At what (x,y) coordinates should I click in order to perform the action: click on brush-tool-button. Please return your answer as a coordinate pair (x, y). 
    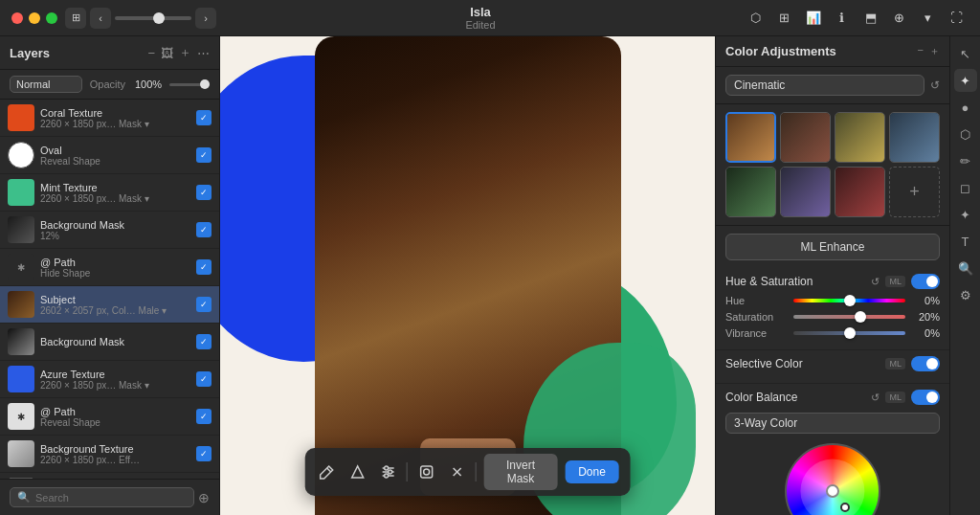
    Looking at the image, I should click on (327, 472).